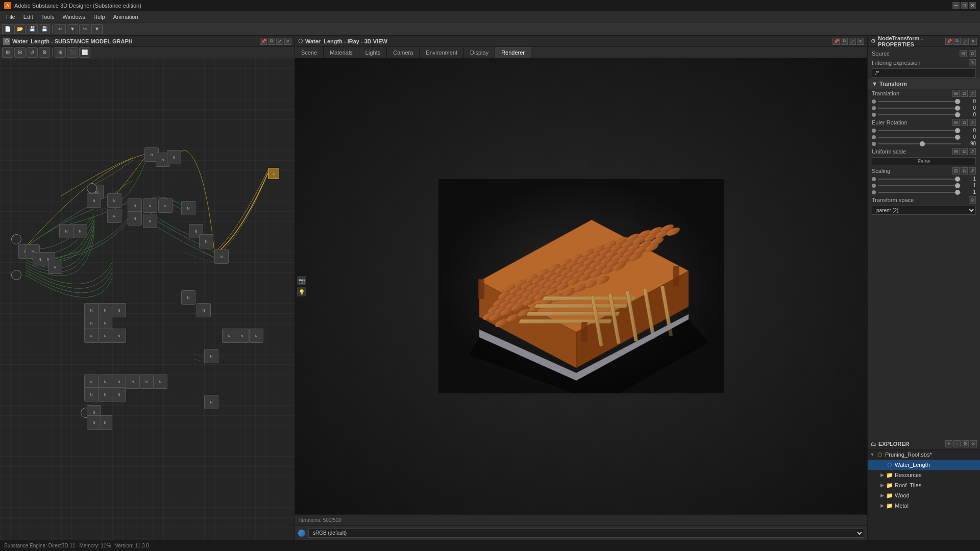  What do you see at coordinates (85, 29) in the screenshot?
I see `redo-button: ↪` at bounding box center [85, 29].